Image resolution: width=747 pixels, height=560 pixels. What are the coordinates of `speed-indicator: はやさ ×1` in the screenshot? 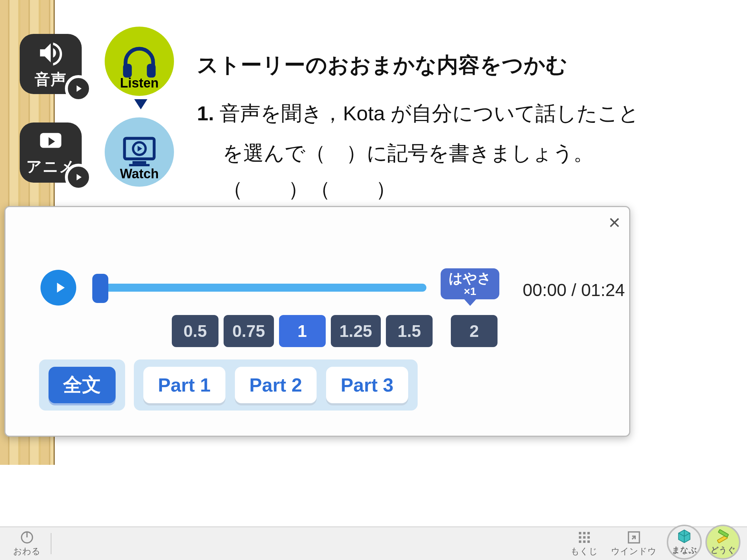 It's located at (470, 284).